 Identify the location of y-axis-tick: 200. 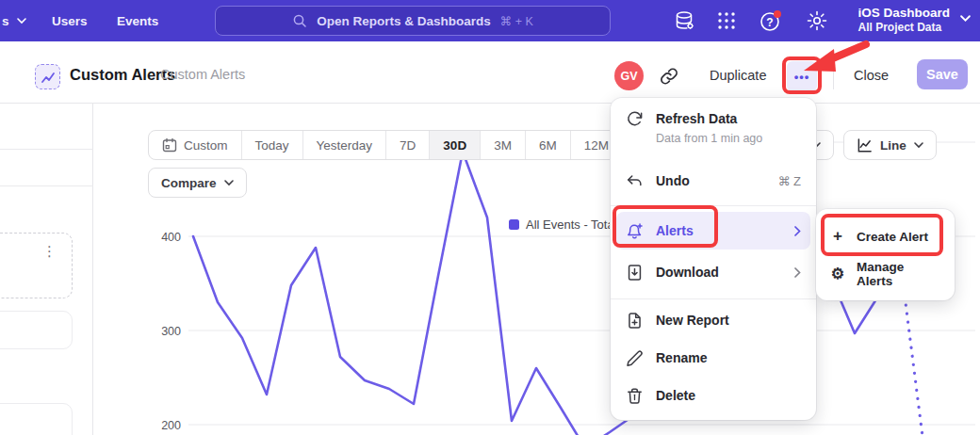
(172, 426).